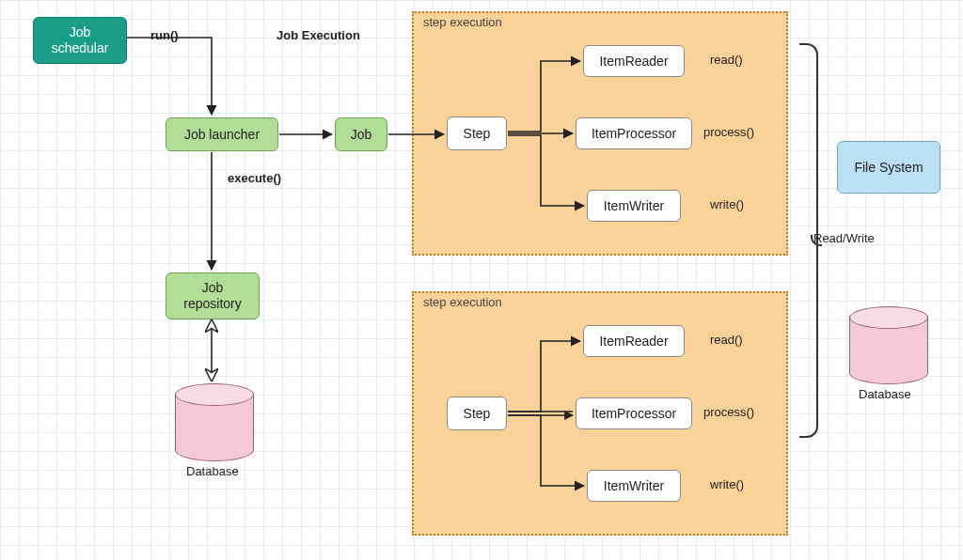 This screenshot has height=560, width=963. I want to click on execute-label: execute(), so click(254, 179).